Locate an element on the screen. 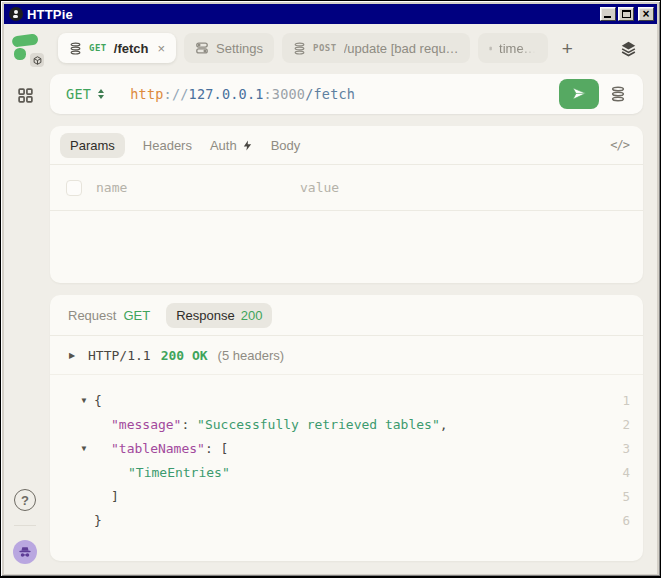 The image size is (661, 578). tab-settings: Settings is located at coordinates (229, 48).